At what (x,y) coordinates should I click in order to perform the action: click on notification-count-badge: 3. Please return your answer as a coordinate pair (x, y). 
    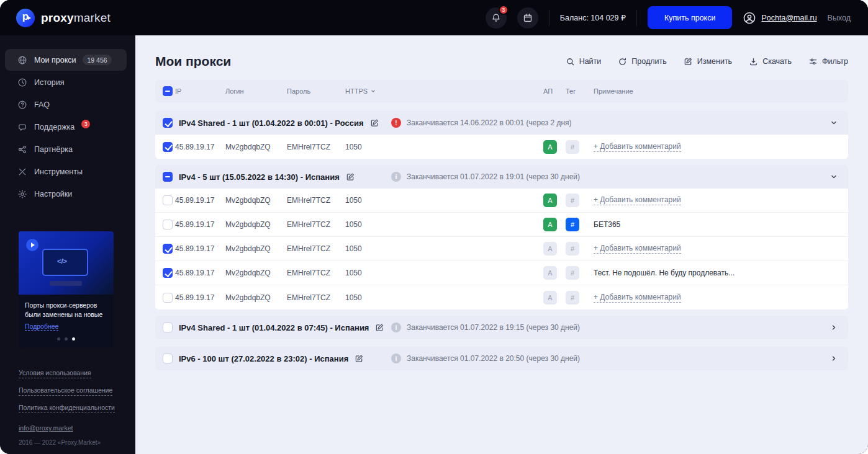
    Looking at the image, I should click on (504, 10).